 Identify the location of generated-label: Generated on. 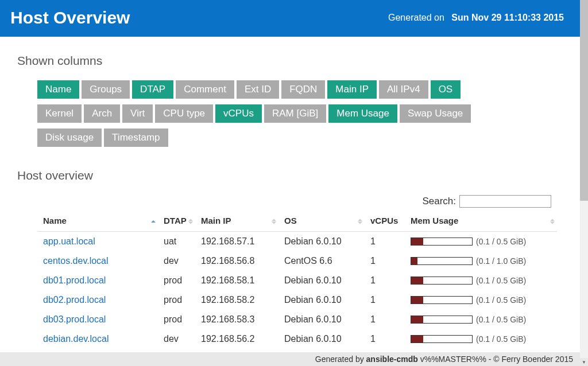
(416, 17).